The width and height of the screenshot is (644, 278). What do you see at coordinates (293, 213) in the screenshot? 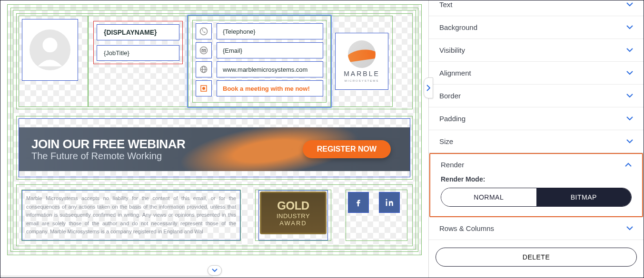
I see `award-badge: GOLD INDUSTRY AWARD` at bounding box center [293, 213].